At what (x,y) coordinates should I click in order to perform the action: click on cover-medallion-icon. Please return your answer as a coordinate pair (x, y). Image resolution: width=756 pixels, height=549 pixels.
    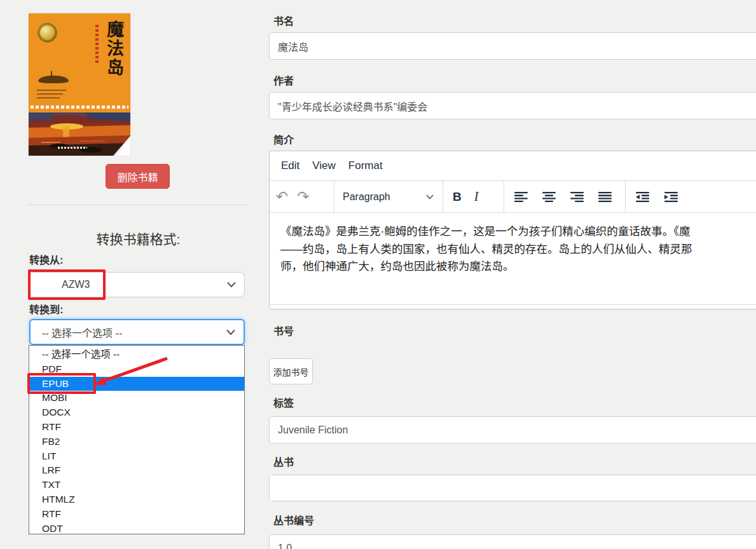
    Looking at the image, I should click on (47, 33).